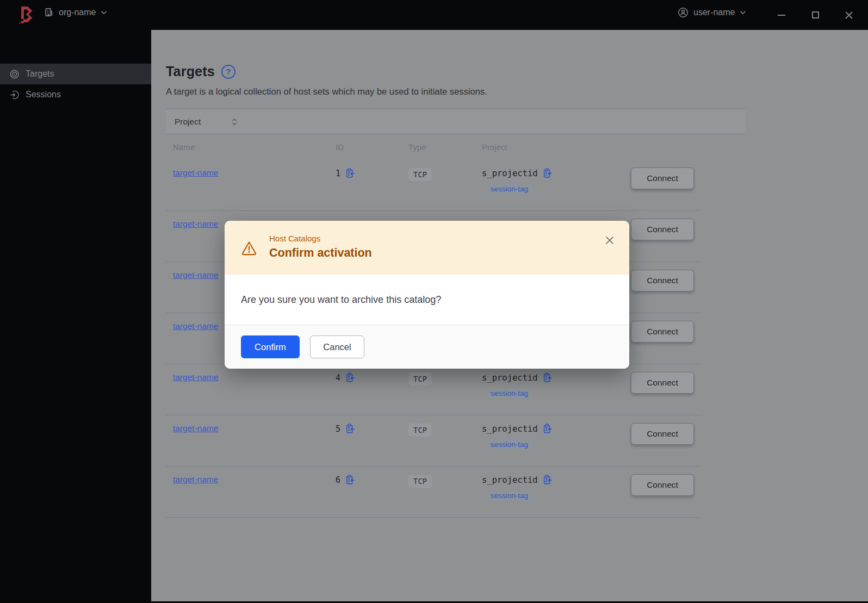  Describe the element at coordinates (338, 429) in the screenshot. I see `target-id: 5` at that location.